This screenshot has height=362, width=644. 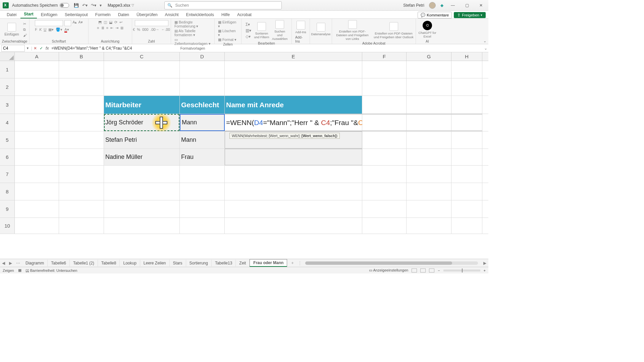 What do you see at coordinates (37, 56) in the screenshot?
I see `col-header-A: A` at bounding box center [37, 56].